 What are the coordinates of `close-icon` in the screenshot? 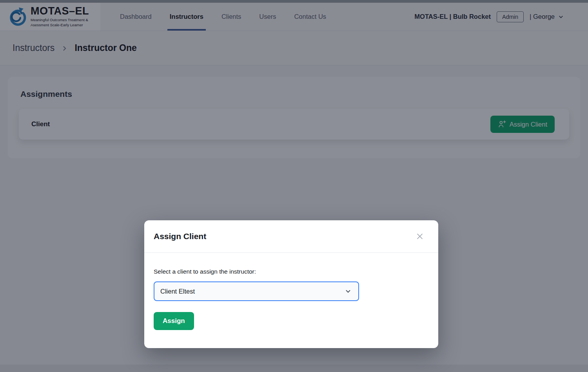 It's located at (420, 236).